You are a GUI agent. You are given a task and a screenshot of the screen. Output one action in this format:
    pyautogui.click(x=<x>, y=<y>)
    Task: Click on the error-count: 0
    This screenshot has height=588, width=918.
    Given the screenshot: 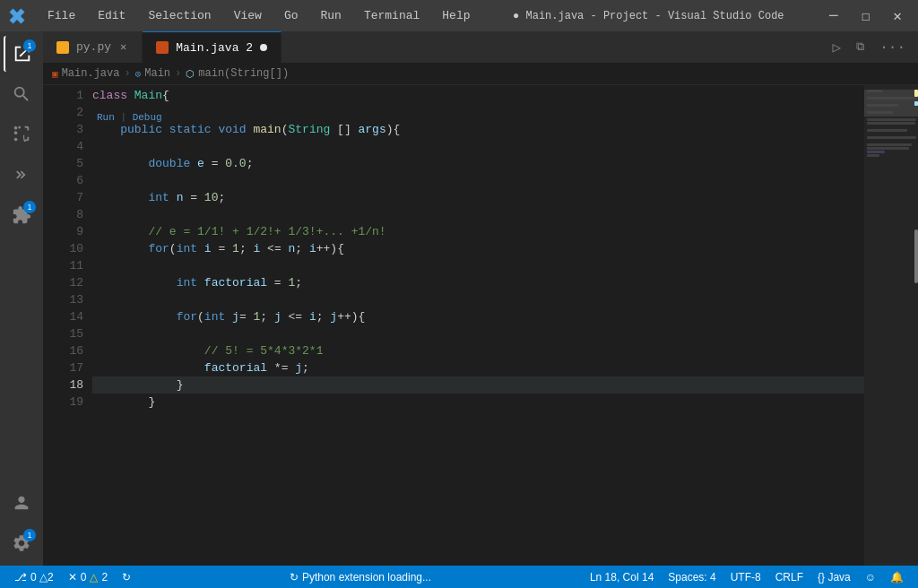 What is the action you would take?
    pyautogui.click(x=84, y=577)
    